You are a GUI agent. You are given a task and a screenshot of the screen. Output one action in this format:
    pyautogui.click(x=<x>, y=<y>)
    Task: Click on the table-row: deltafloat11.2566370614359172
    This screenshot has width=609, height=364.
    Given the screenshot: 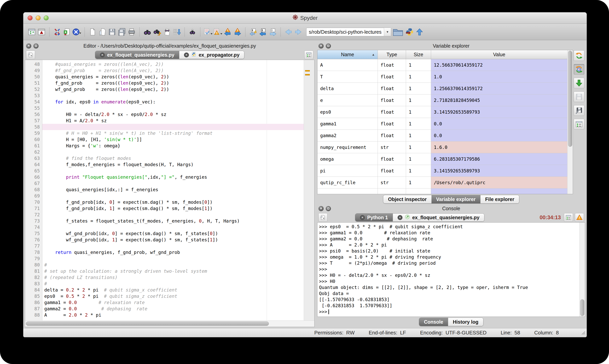 What is the action you would take?
    pyautogui.click(x=442, y=89)
    